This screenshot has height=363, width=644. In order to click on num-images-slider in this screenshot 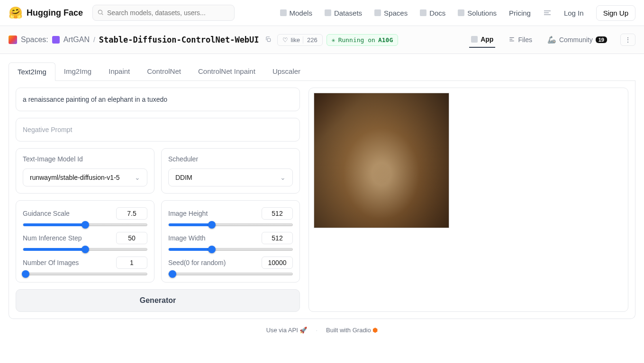, I will do `click(85, 274)`.